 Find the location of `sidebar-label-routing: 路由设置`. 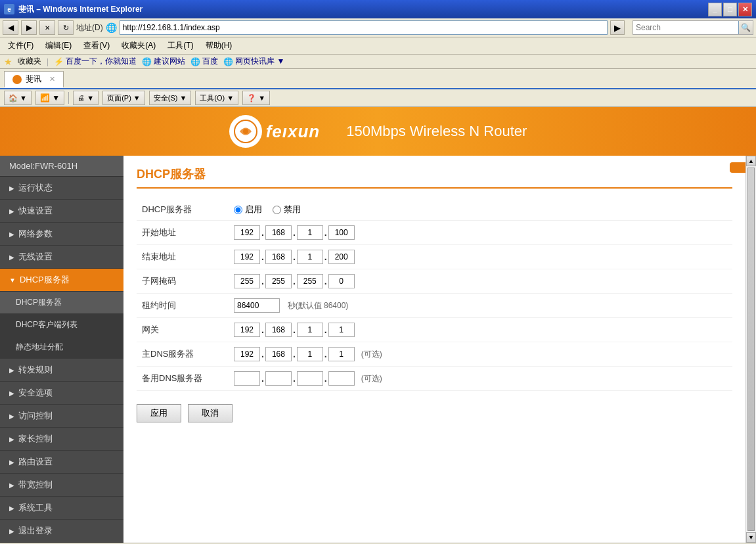

sidebar-label-routing: 路由设置 is located at coordinates (35, 462).